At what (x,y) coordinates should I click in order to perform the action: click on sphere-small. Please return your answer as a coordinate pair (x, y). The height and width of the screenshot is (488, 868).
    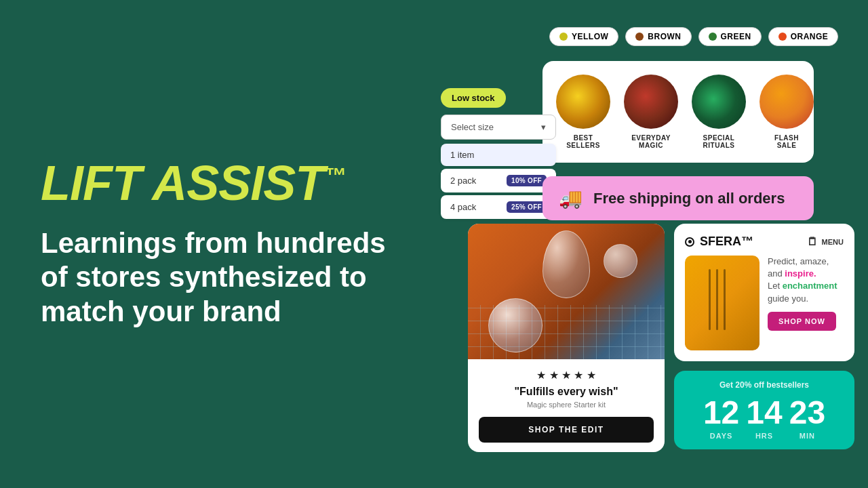
    Looking at the image, I should click on (620, 261).